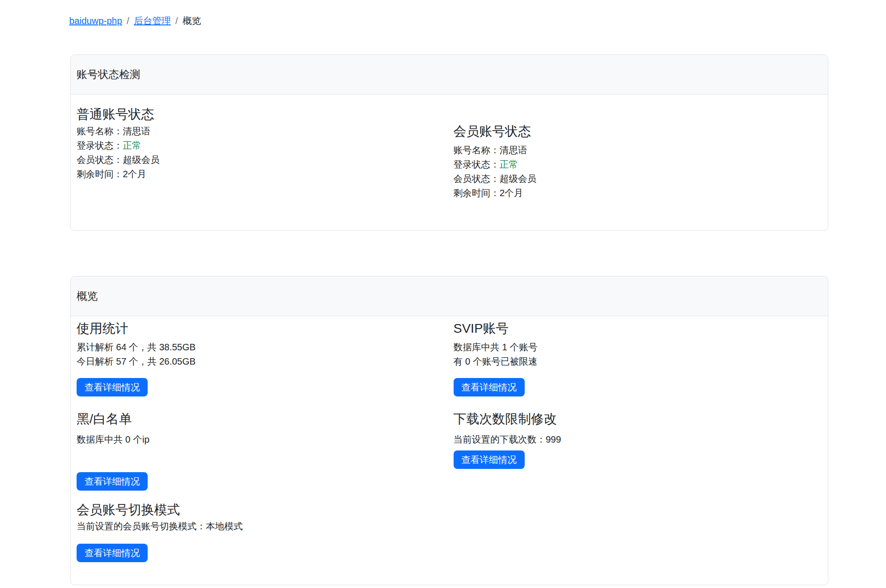 The image size is (886, 588). Describe the element at coordinates (263, 153) in the screenshot. I see `normal-account-rows: 账号名称：清思语 登录状态：正常 会员状态：超级会员 剩余时间：2个月` at that location.